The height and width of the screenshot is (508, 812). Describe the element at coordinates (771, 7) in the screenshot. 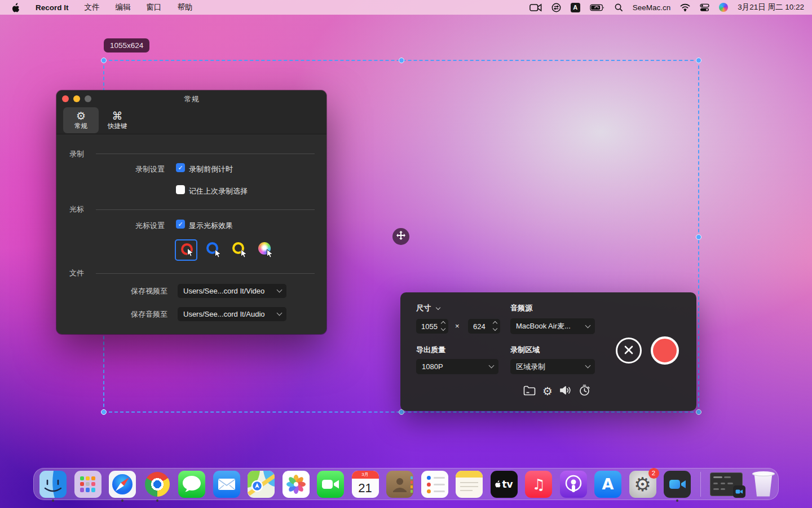

I see `menubar-clock: 3月21日 周二 10:22` at that location.